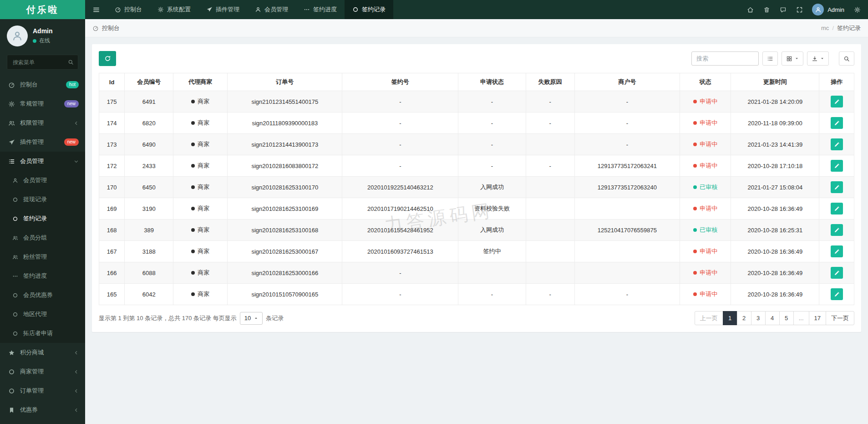 Image resolution: width=868 pixels, height=424 pixels. Describe the element at coordinates (251, 318) in the screenshot. I see `page-size-select: 10` at that location.